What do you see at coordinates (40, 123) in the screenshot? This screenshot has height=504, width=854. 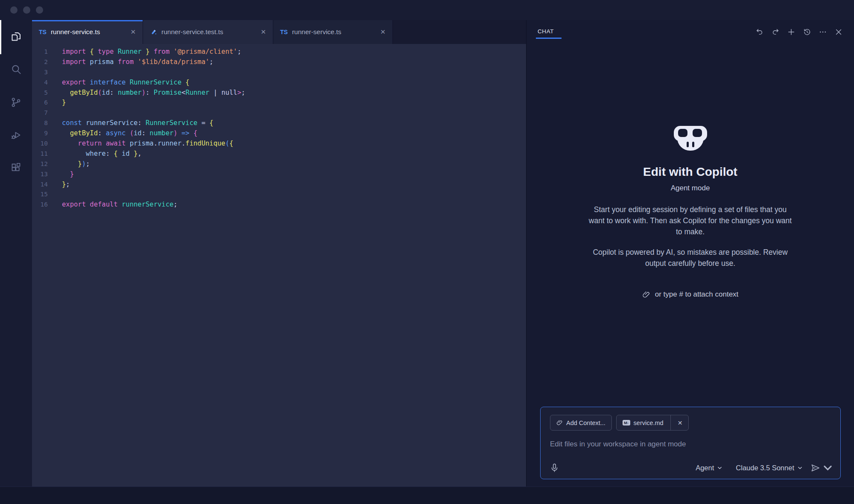 I see `line-number: 8` at bounding box center [40, 123].